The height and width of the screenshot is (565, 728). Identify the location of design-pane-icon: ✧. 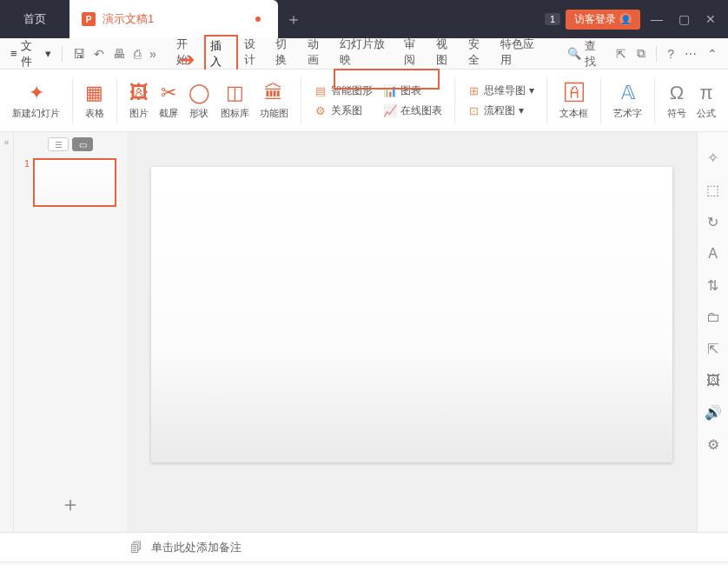
(712, 158).